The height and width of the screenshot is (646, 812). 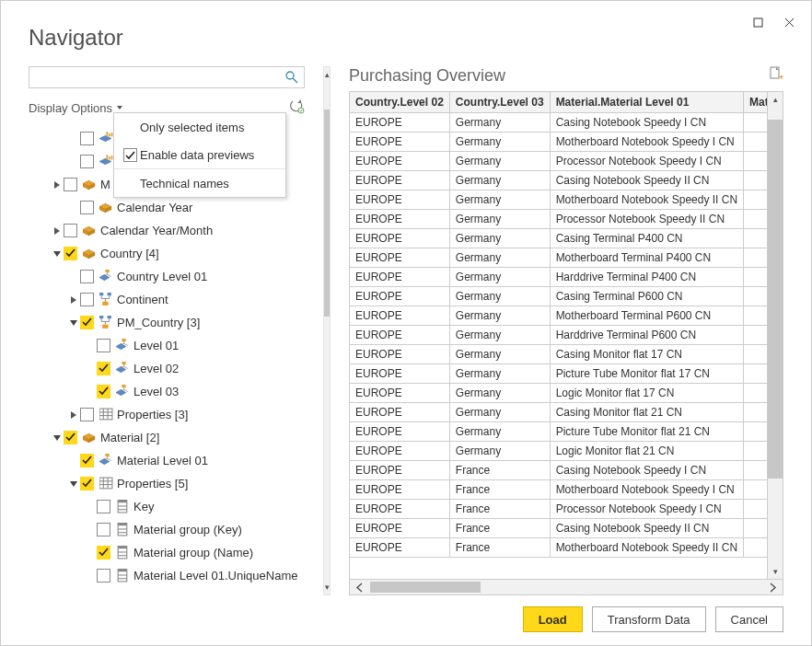 What do you see at coordinates (566, 587) in the screenshot?
I see `grid-horizontal-scrollbar` at bounding box center [566, 587].